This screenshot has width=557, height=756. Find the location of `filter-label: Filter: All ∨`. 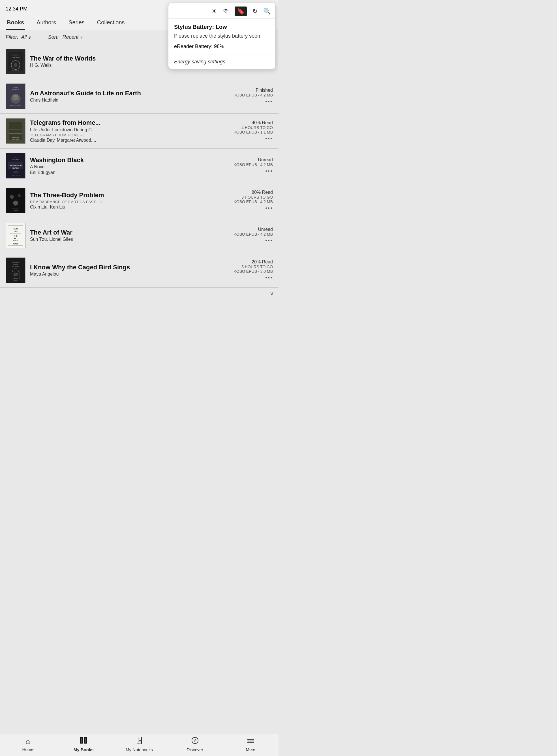

filter-label: Filter: All ∨ is located at coordinates (18, 37).